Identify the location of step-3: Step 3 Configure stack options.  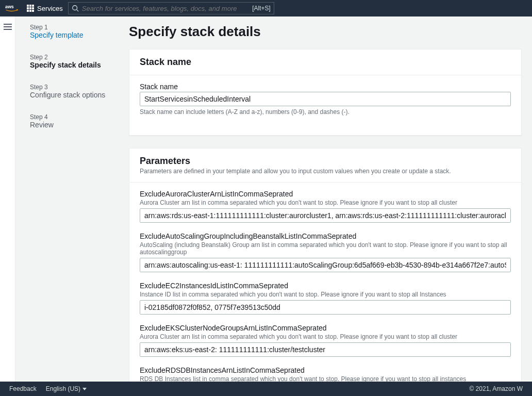
(77, 91).